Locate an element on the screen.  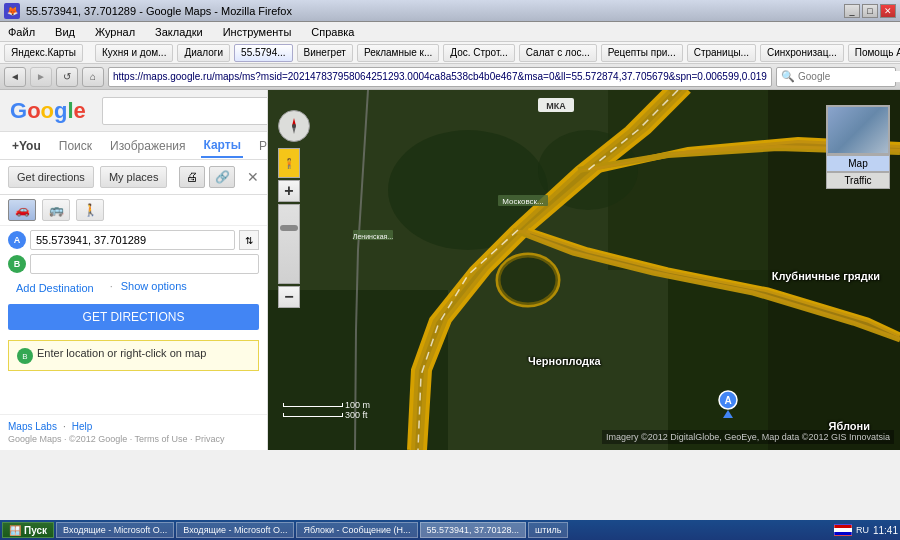
pegman-button: 🧍 is located at coordinates (289, 163).